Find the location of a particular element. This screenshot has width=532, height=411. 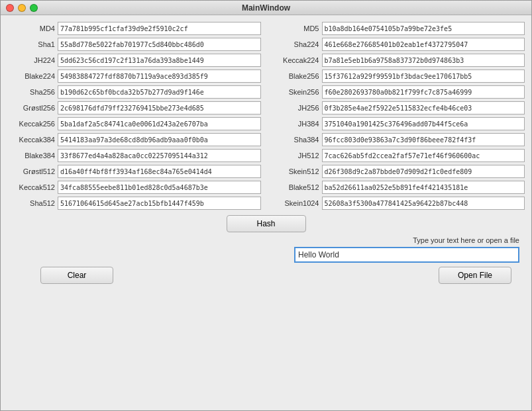

close-button is located at coordinates (10, 8).